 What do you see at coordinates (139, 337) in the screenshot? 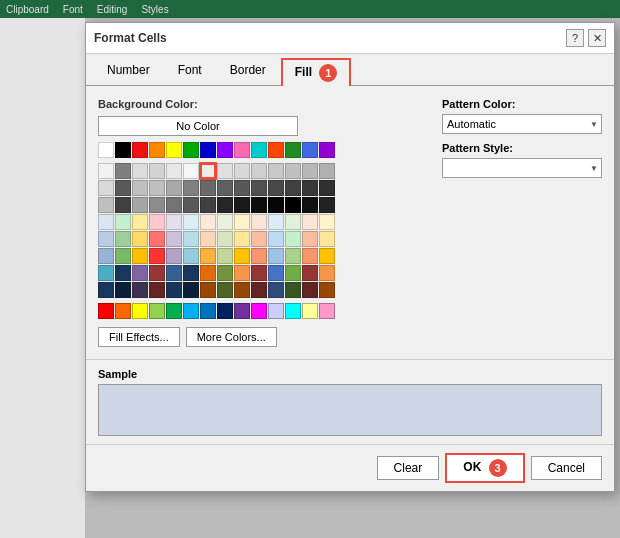
I see `fill-effects-button: Fill Effects...` at bounding box center [139, 337].